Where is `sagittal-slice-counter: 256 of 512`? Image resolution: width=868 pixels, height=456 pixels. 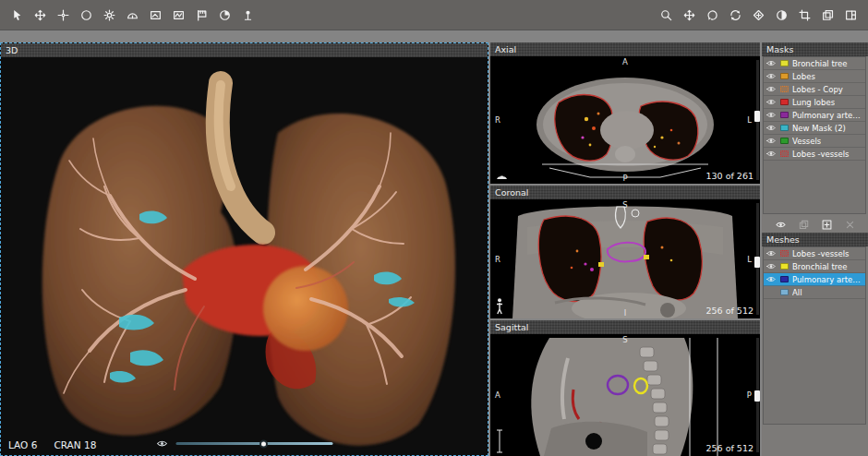 sagittal-slice-counter: 256 of 512 is located at coordinates (729, 449).